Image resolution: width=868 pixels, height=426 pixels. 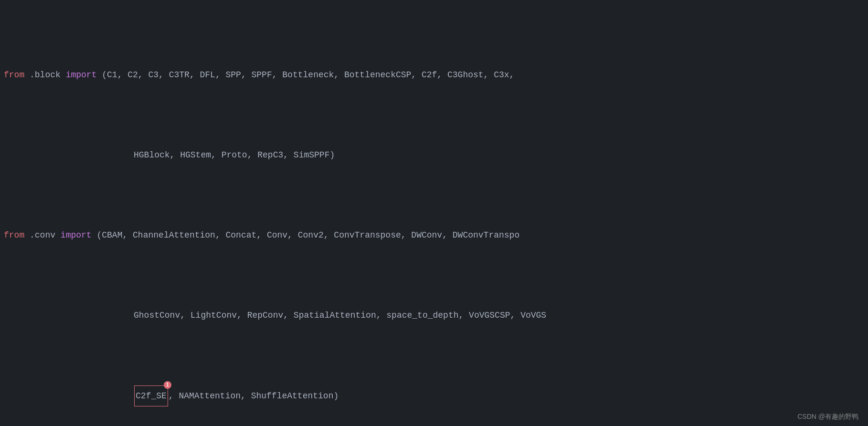 What do you see at coordinates (434, 396) in the screenshot?
I see `code-line-5: C2f_SE1, NAMAttention, ShuffleAttention)` at bounding box center [434, 396].